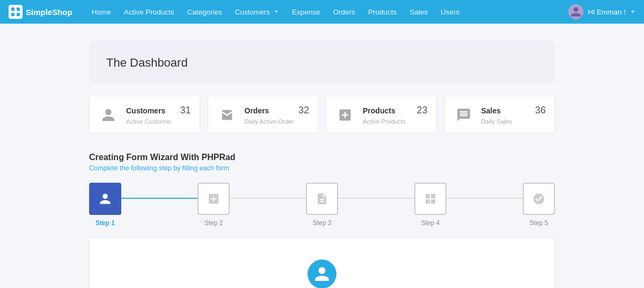  I want to click on sales-sub: Daily Sales, so click(514, 121).